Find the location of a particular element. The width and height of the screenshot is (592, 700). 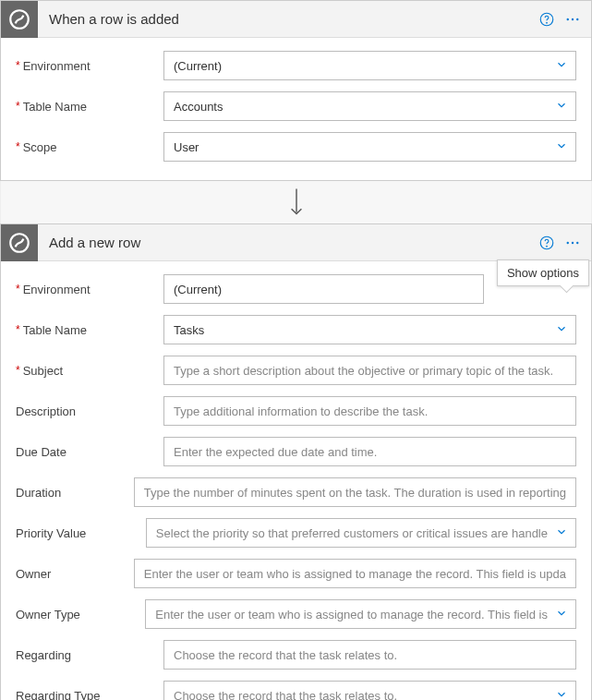

field-row: Regarding Type Choose the record that th… is located at coordinates (296, 691).